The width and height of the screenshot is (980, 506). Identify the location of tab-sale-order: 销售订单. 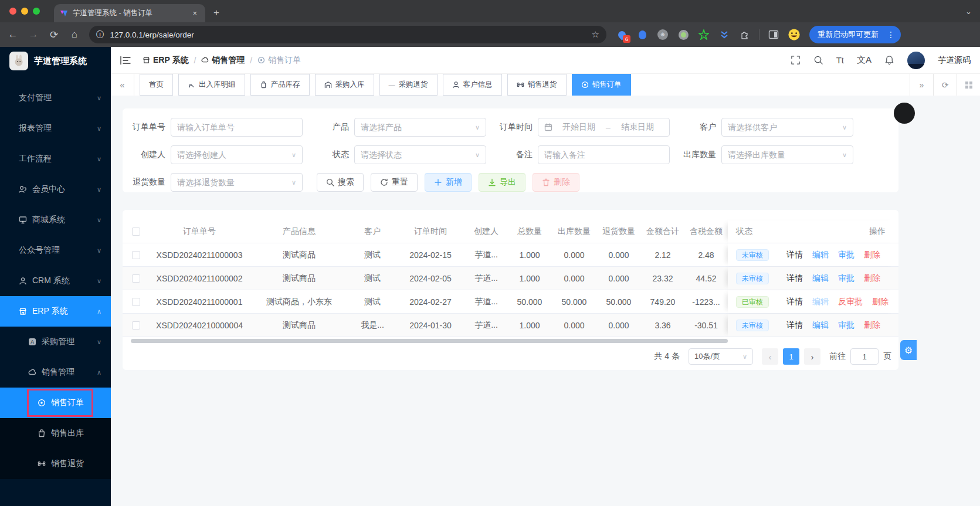
(602, 84).